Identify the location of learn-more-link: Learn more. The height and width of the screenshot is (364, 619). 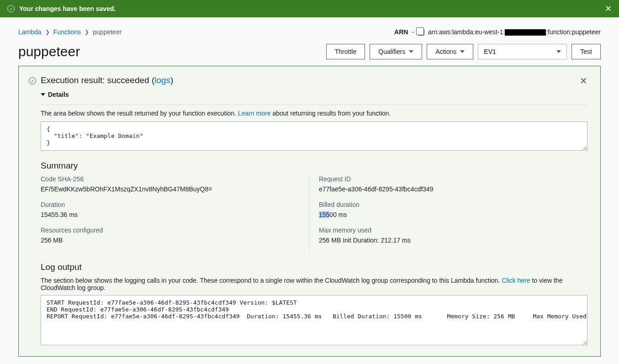
(254, 113).